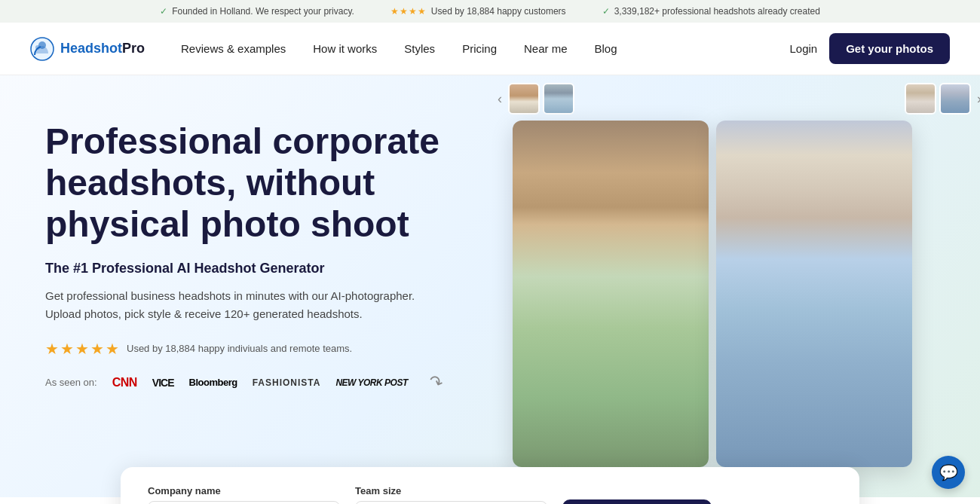 The image size is (980, 504). I want to click on topbar-text-3: 3,339,182+ professional headshots alread…, so click(718, 11).